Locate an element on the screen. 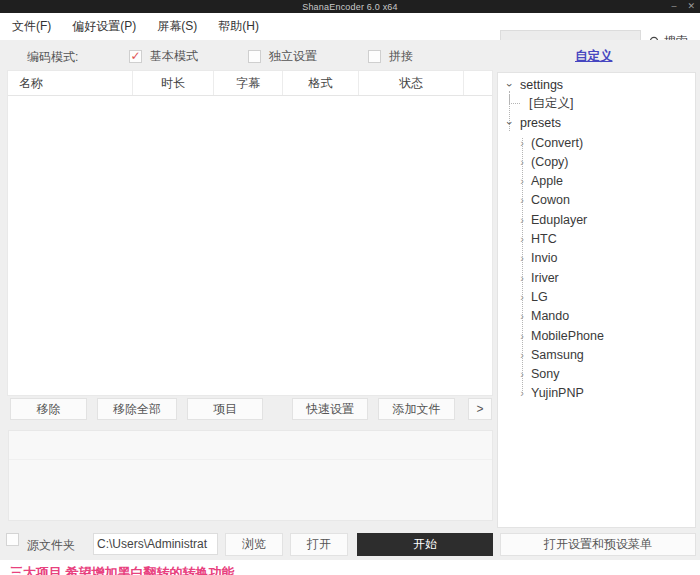 This screenshot has height=575, width=700. column-format: 格式 is located at coordinates (321, 83).